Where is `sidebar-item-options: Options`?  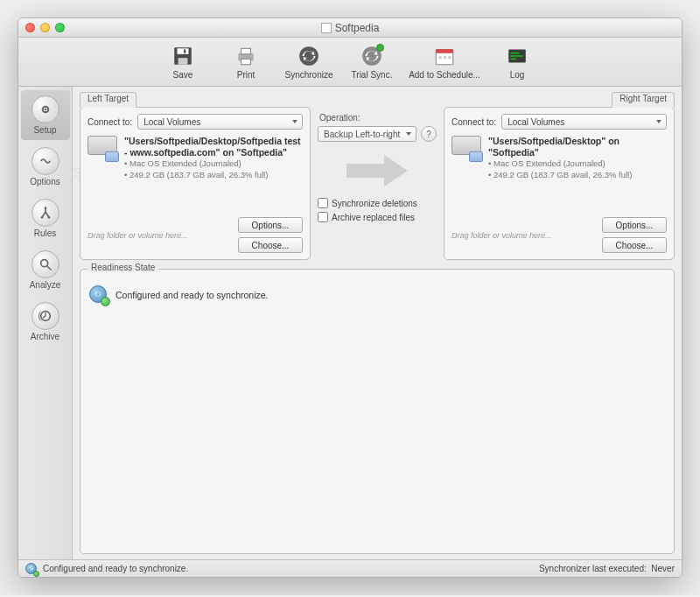
sidebar-item-options: Options is located at coordinates (46, 166).